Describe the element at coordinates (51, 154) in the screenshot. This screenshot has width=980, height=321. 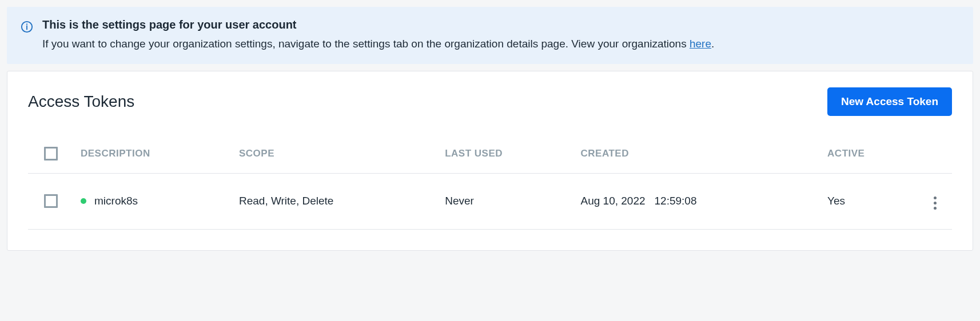
I see `select-all-checkbox` at that location.